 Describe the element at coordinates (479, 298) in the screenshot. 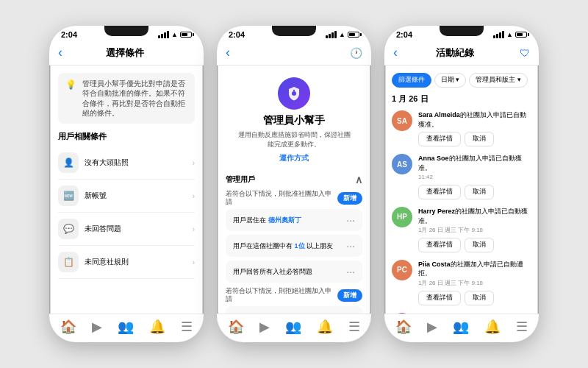

I see `cancel-piia: 取消` at that location.